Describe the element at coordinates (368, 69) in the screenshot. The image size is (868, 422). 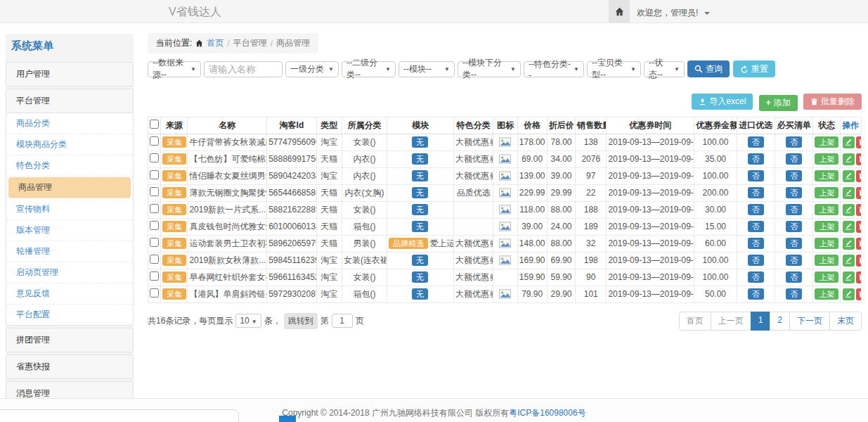
I see `filter-select: --二级分类-- ▼` at that location.